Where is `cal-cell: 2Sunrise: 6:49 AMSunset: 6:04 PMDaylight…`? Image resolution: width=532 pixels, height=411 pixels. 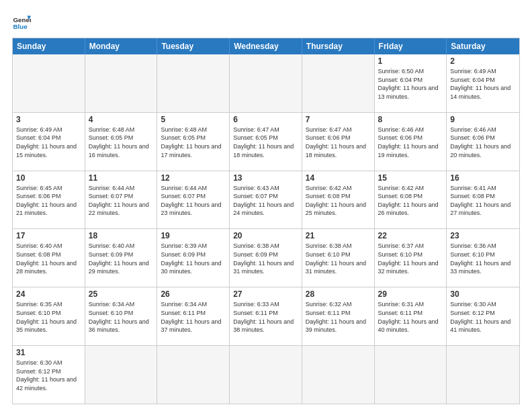
cal-cell: 2Sunrise: 6:49 AMSunset: 6:04 PMDaylight… is located at coordinates (483, 83).